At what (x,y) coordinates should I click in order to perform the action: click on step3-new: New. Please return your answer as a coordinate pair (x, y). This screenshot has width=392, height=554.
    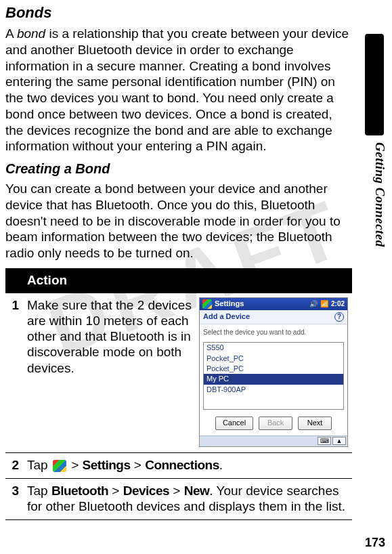
    Looking at the image, I should click on (197, 490).